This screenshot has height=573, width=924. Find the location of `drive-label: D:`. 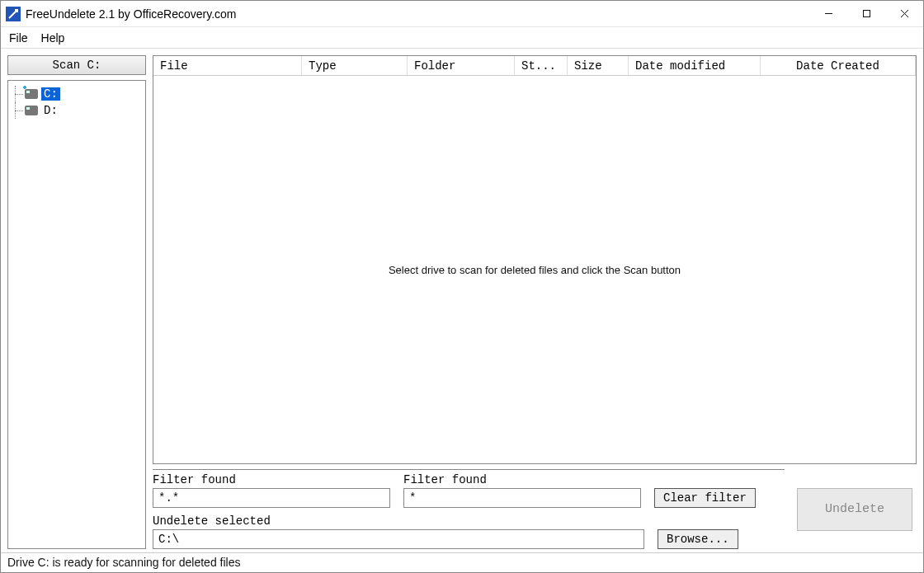

drive-label: D: is located at coordinates (51, 110).